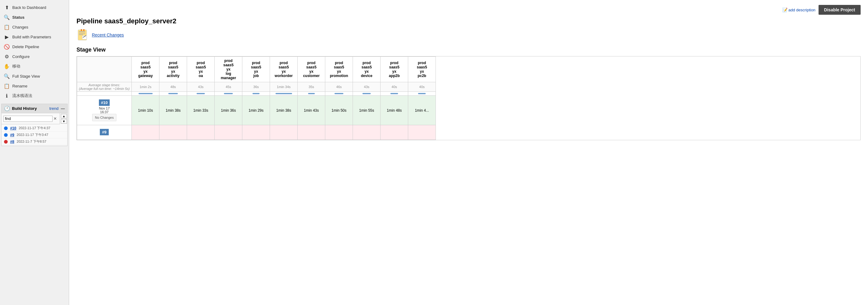 This screenshot has height=305, width=868. Describe the element at coordinates (6, 142) in the screenshot. I see `build-status-dot` at that location.